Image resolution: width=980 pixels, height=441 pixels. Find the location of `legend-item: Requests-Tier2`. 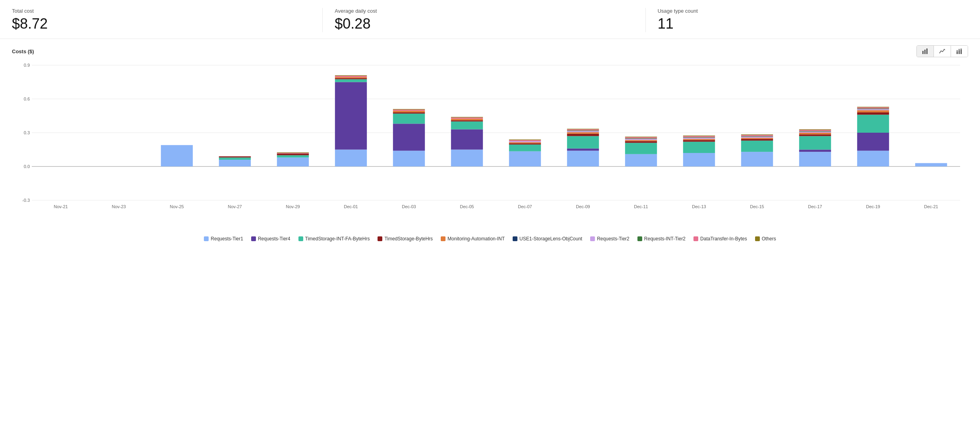

legend-item: Requests-Tier2 is located at coordinates (610, 239).